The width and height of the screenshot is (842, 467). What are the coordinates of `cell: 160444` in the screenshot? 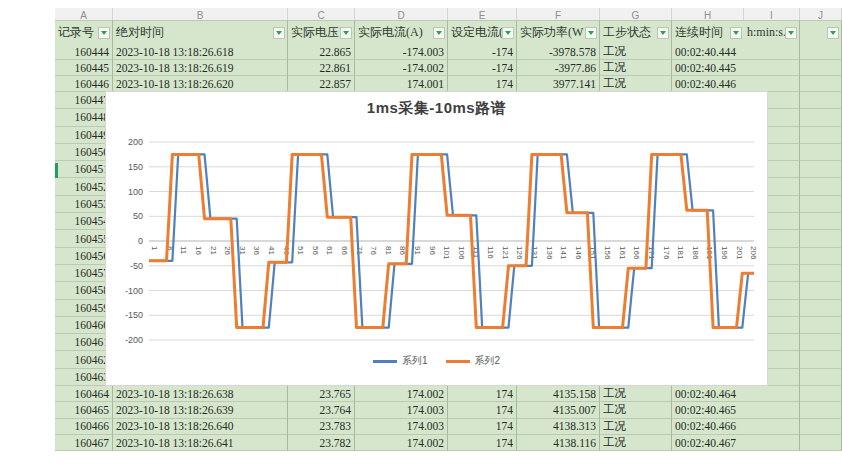 It's located at (84, 52).